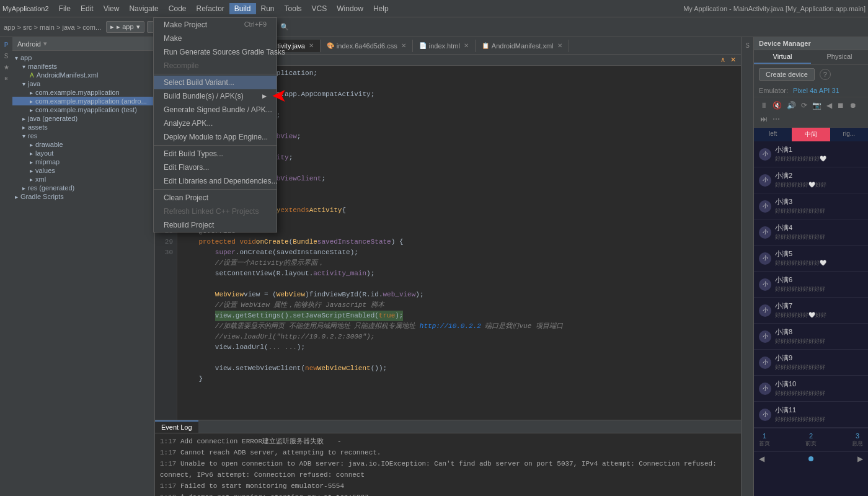 This screenshot has width=868, height=496. I want to click on menu-make: Make, so click(215, 38).